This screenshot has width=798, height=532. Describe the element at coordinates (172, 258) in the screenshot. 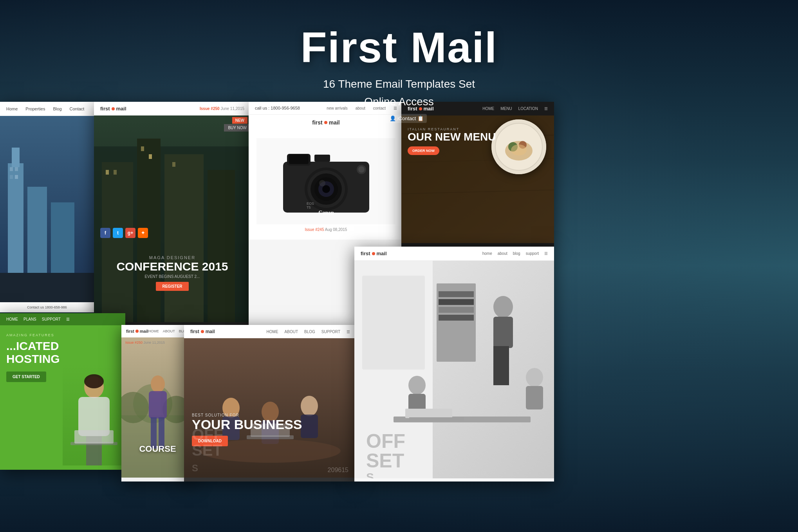

I see `conf-subtitle-text: MAGA DESIGNER` at that location.